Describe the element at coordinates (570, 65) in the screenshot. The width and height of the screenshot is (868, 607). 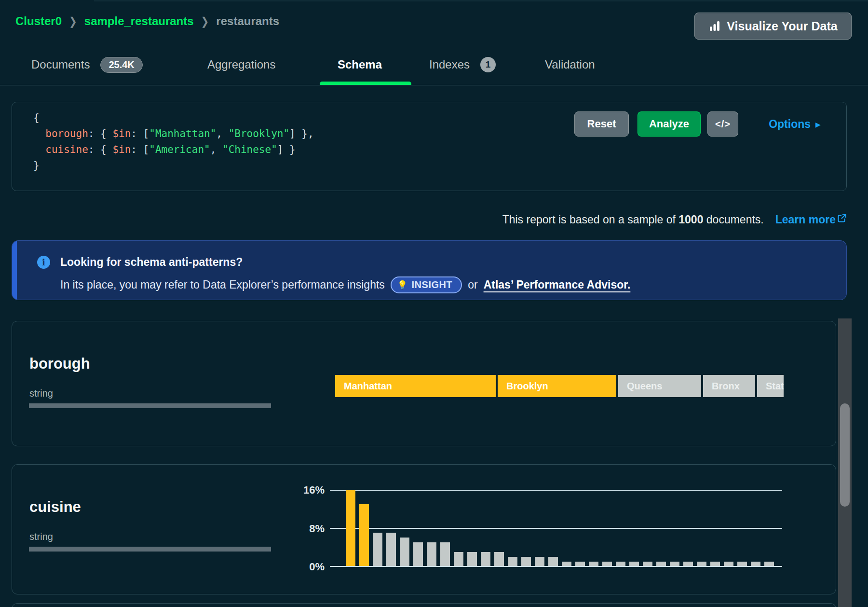
I see `tab-validation-label: Validation` at that location.